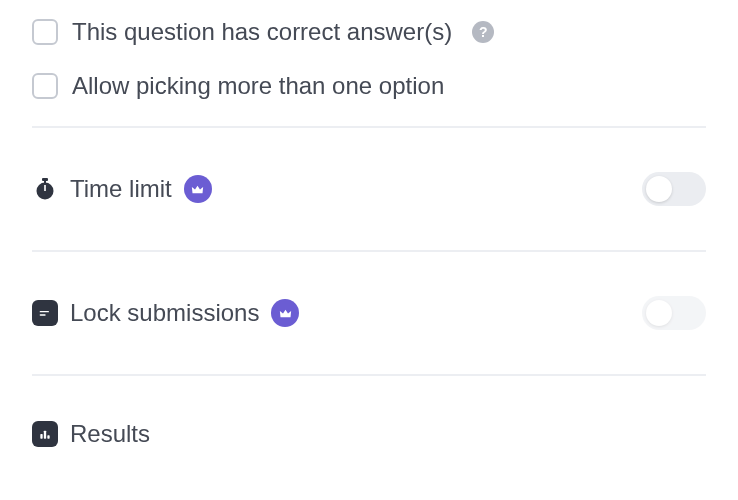  What do you see at coordinates (164, 313) in the screenshot?
I see `lock-submissions-label: Lock submissions` at bounding box center [164, 313].